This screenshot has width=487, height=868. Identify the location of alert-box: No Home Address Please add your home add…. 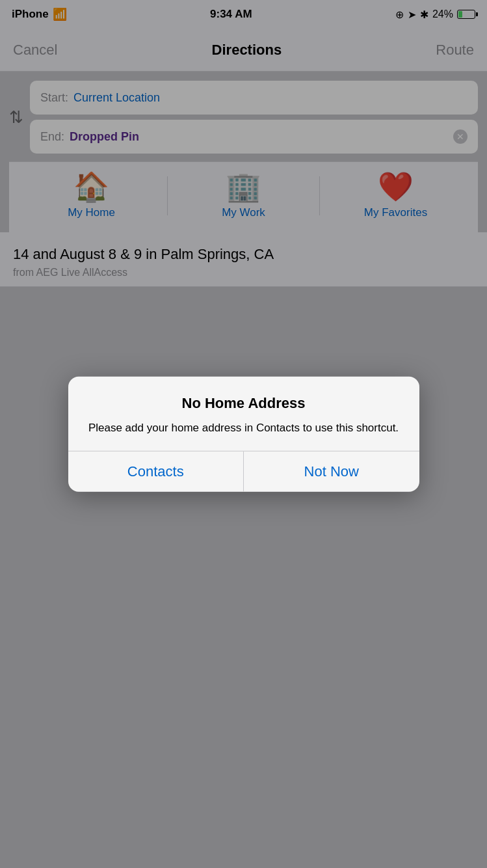
(244, 435).